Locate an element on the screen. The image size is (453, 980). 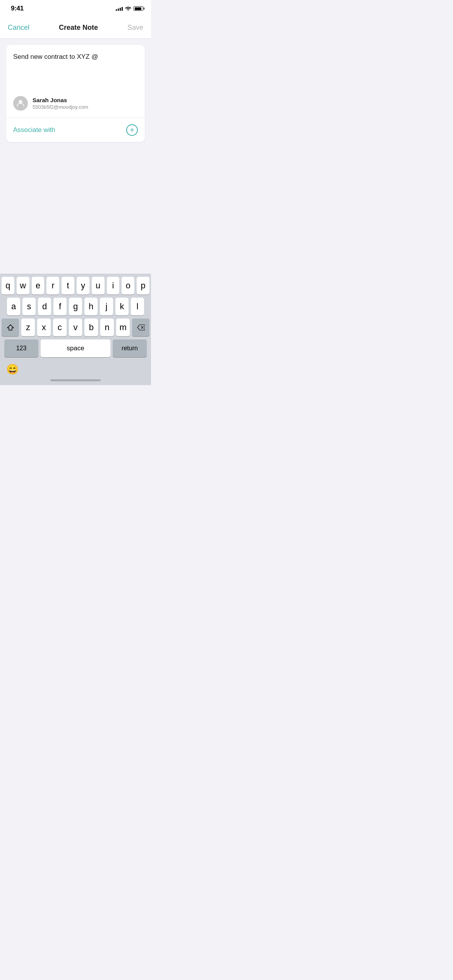
key-z: z is located at coordinates (28, 327).